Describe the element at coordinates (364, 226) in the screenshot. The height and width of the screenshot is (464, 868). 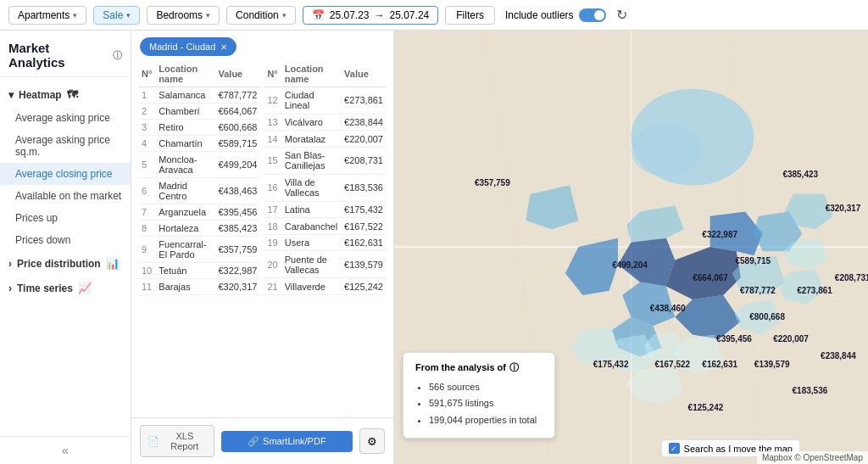
I see `row-value: €167,522` at that location.